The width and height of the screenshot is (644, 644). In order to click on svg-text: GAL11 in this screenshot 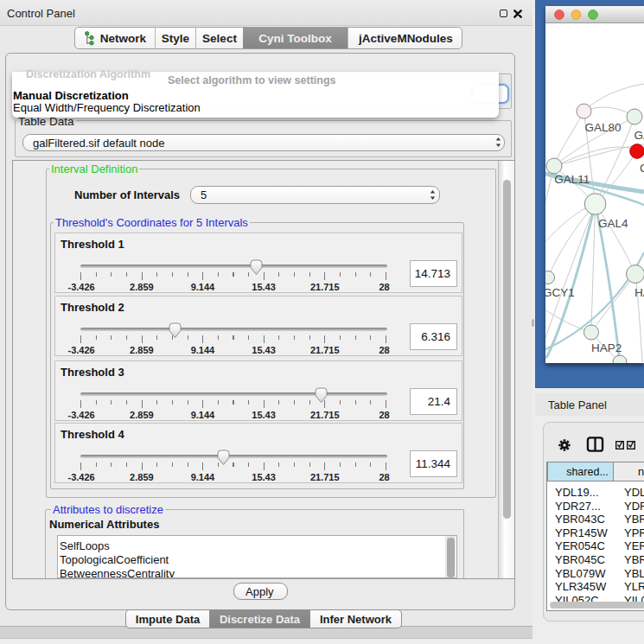, I will do `click(572, 180)`.